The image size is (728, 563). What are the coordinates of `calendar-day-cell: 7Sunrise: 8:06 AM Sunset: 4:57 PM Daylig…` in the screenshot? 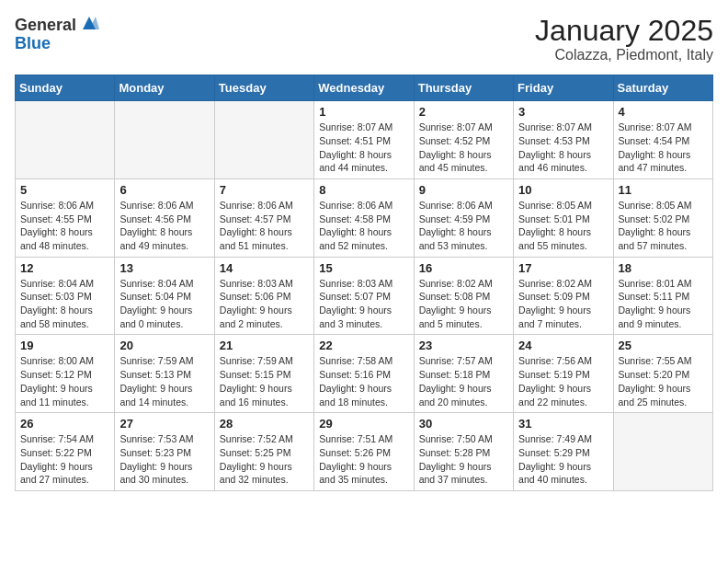 It's located at (264, 217).